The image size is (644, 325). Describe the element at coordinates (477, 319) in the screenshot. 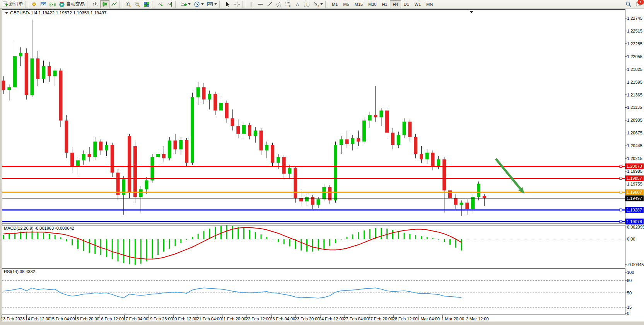

I see `date-tick-label: 2 Mar 12:00` at that location.